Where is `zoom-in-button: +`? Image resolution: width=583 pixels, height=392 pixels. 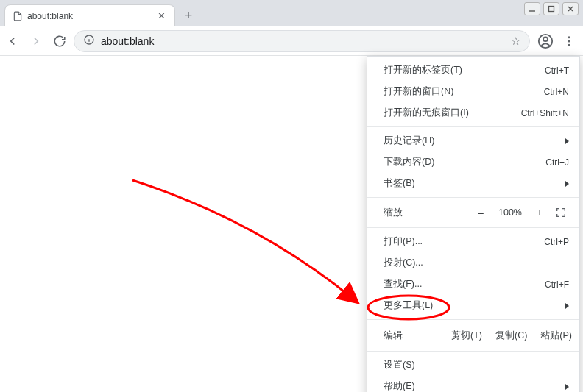
zoom-in-button: + is located at coordinates (540, 213).